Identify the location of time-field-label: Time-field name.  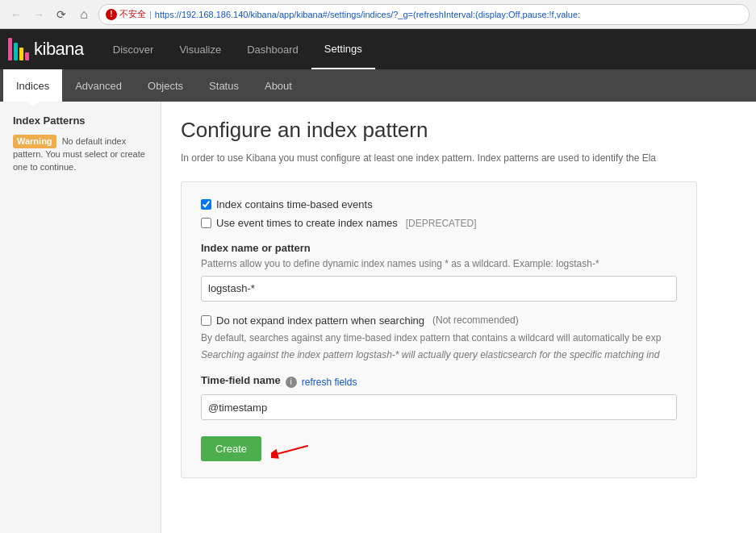
(240, 381).